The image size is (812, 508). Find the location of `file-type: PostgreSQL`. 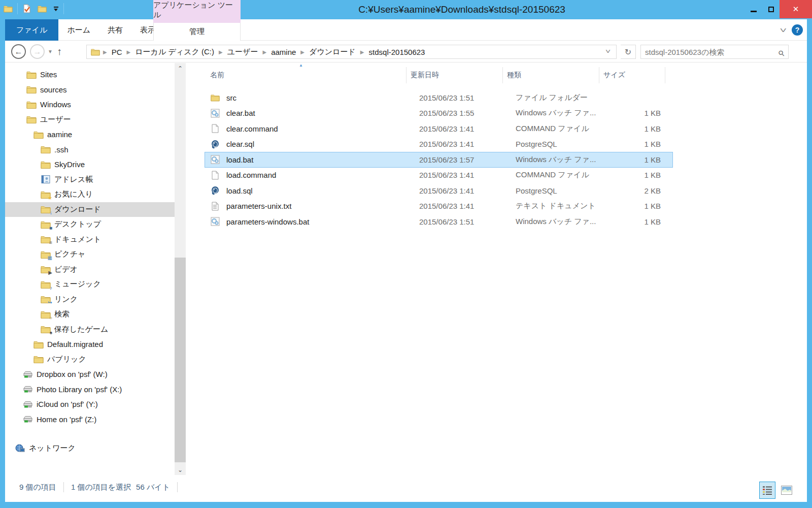

file-type: PostgreSQL is located at coordinates (564, 191).